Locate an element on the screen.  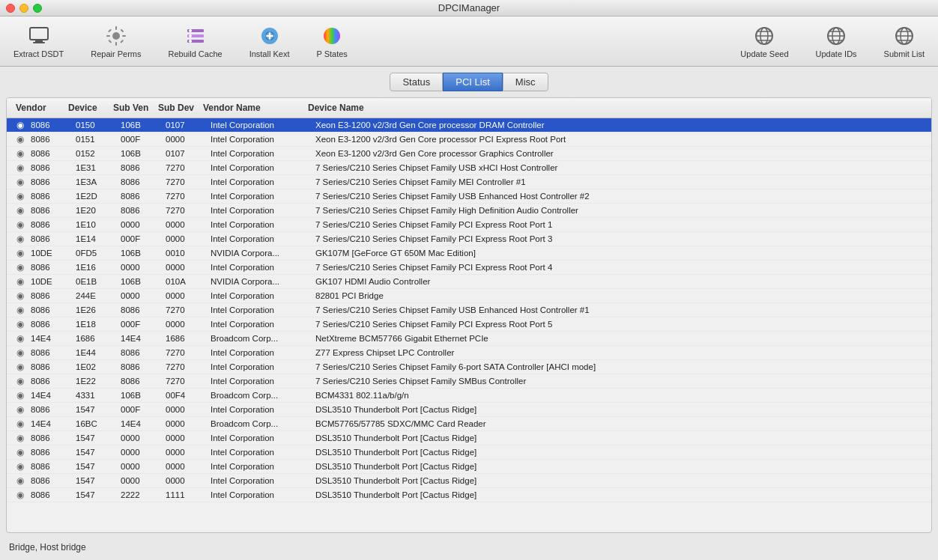
table-row: ◉ 8086 1E16 0000 0000 Intel Corporation … is located at coordinates (469, 268).